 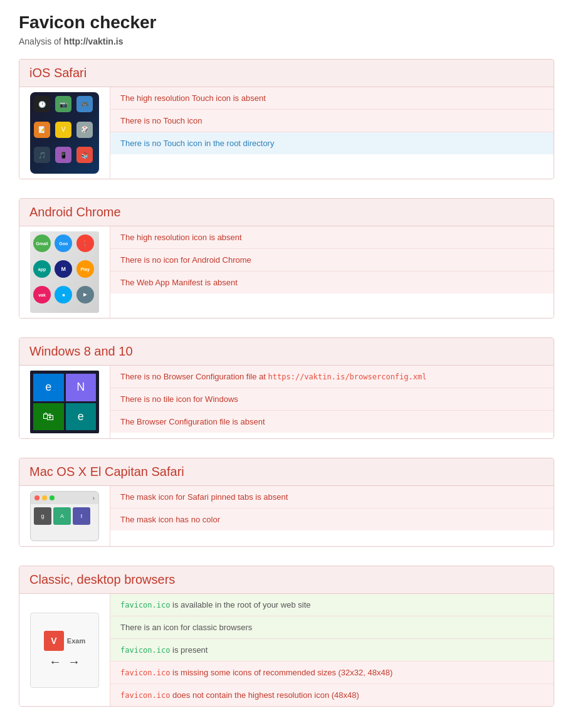 What do you see at coordinates (65, 133) in the screenshot?
I see `ios-safari-preview: 🕐 📷 🎮 📝 V 🎲 🎵 📱 📚` at bounding box center [65, 133].